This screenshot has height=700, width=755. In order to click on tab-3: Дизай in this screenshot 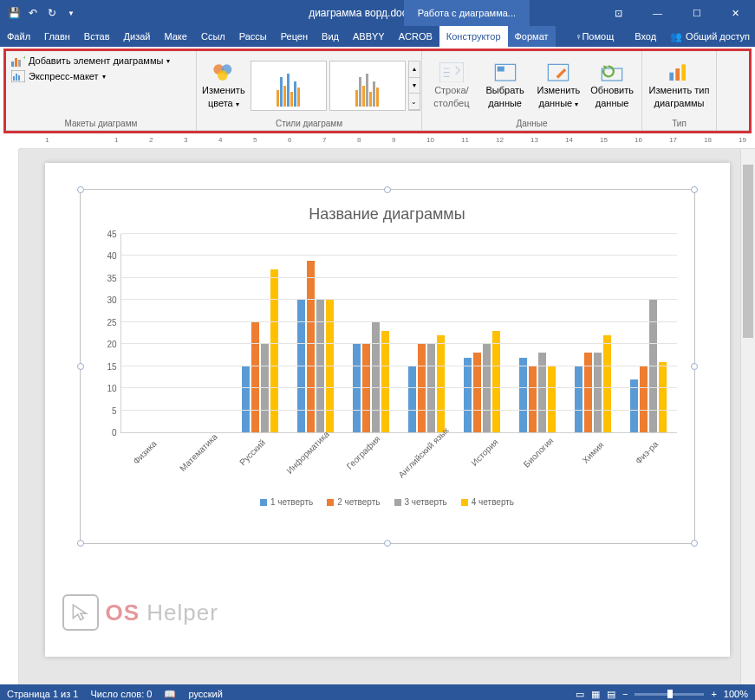, I will do `click(137, 36)`.